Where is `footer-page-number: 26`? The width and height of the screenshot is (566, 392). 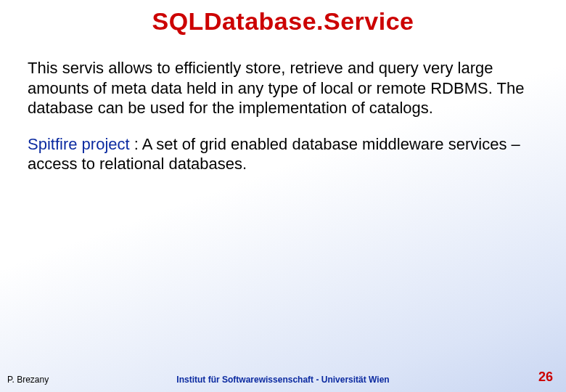 footer-page-number: 26 is located at coordinates (546, 377).